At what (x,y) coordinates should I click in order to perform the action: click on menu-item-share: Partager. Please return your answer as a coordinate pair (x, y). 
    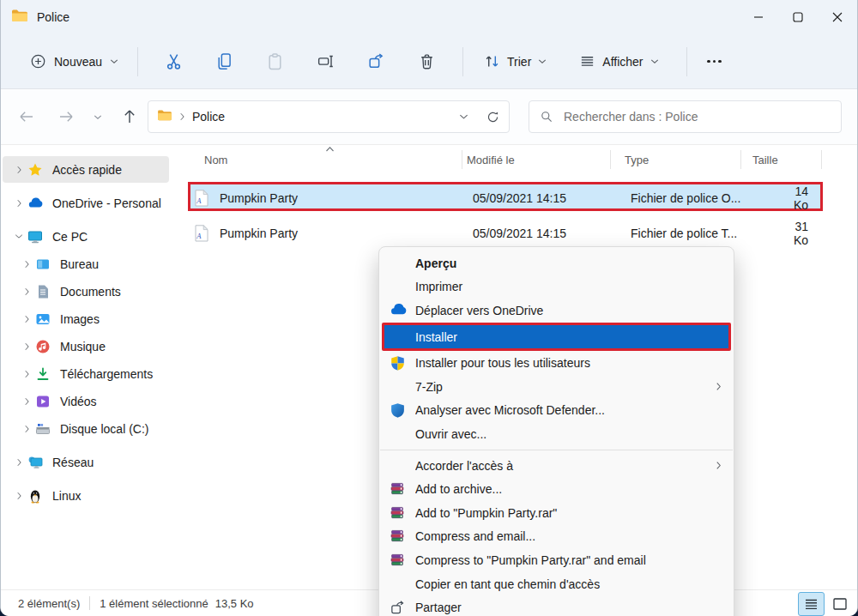
    Looking at the image, I should click on (556, 606).